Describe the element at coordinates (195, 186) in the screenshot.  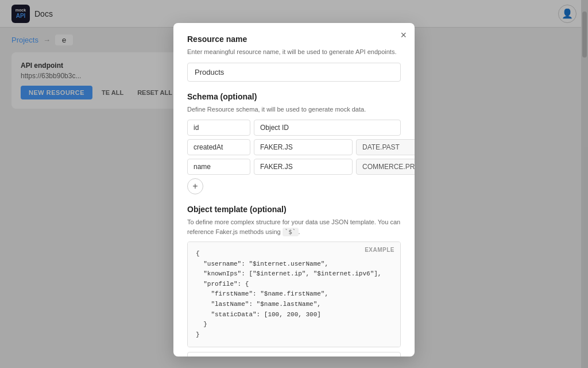
I see `plus-icon: +` at that location.